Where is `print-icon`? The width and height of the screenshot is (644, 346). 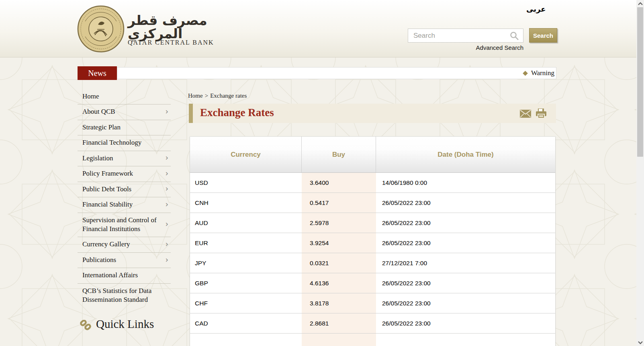 print-icon is located at coordinates (541, 114).